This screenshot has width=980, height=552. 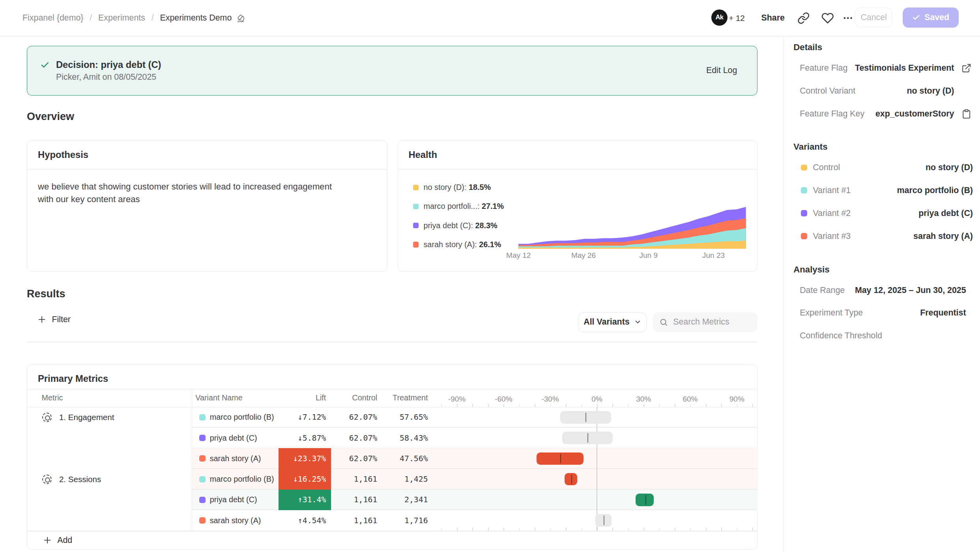 What do you see at coordinates (458, 207) in the screenshot?
I see `legend-item: marco portfoli...: 27.1%` at bounding box center [458, 207].